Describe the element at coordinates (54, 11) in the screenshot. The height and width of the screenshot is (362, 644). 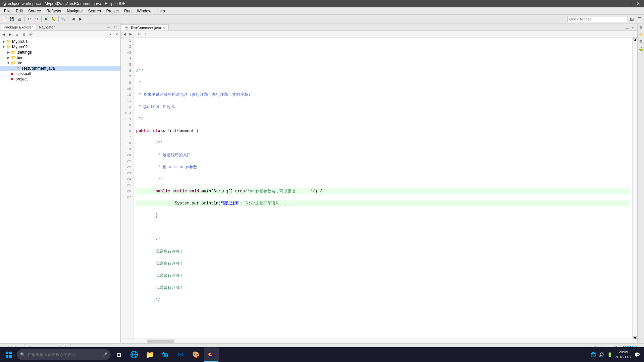
I see `menu-refactor: Refactor` at that location.